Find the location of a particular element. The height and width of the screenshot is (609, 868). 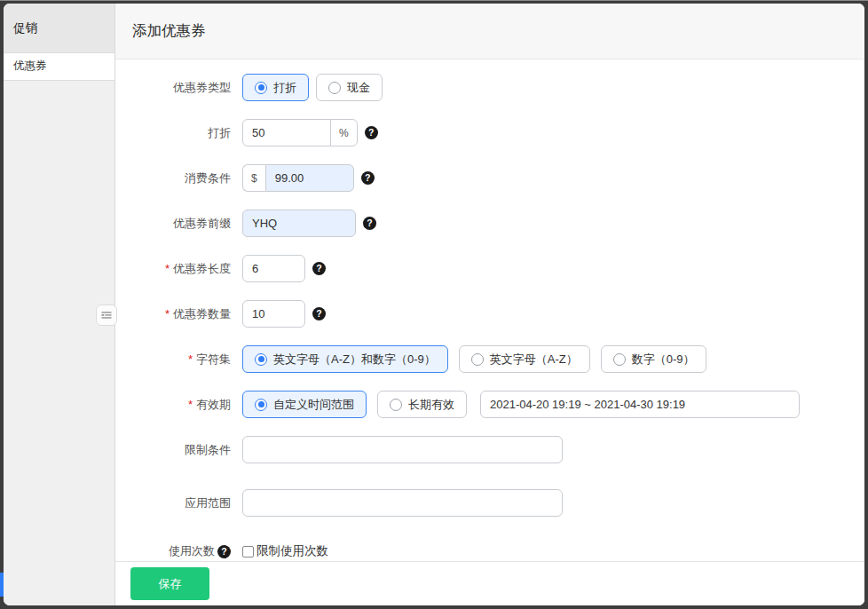

percent-suffix: % is located at coordinates (344, 133).